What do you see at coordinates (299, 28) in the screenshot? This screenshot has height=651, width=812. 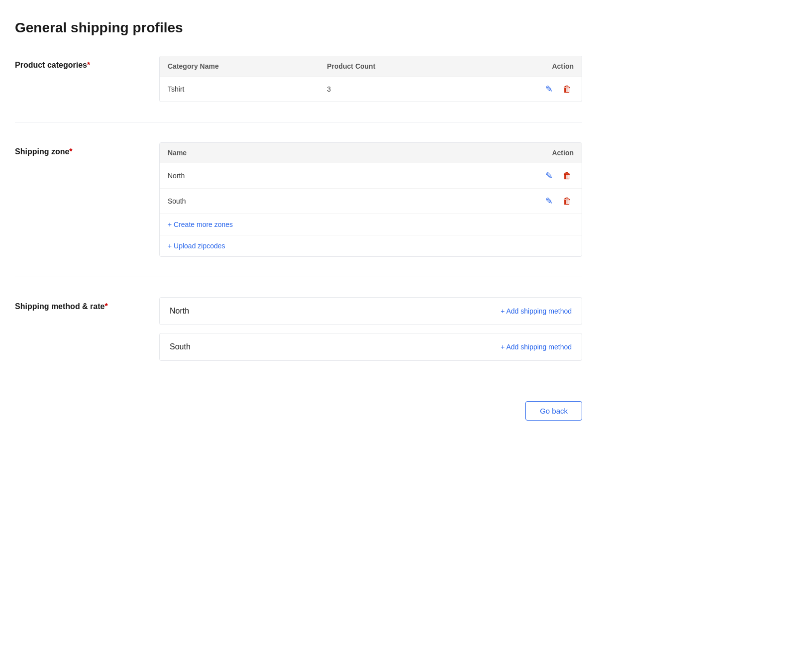 I see `page-title: General shipping profiles` at bounding box center [299, 28].